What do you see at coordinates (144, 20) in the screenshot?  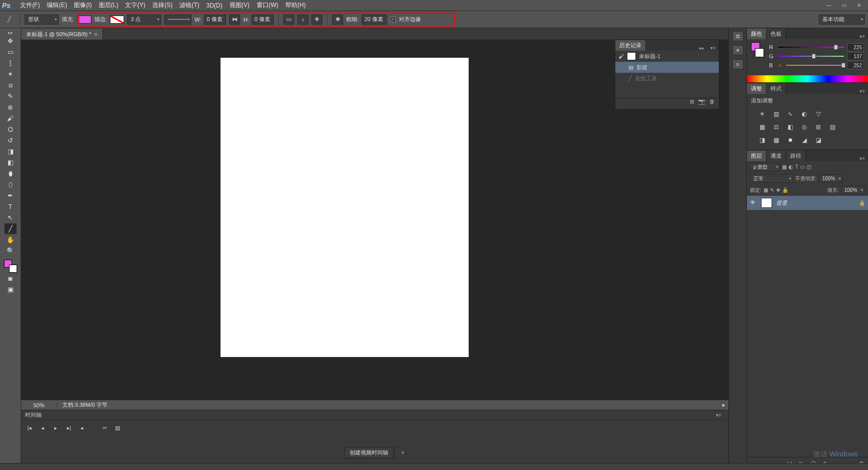 I see `stroke-width-dropdown: 3 点` at bounding box center [144, 20].